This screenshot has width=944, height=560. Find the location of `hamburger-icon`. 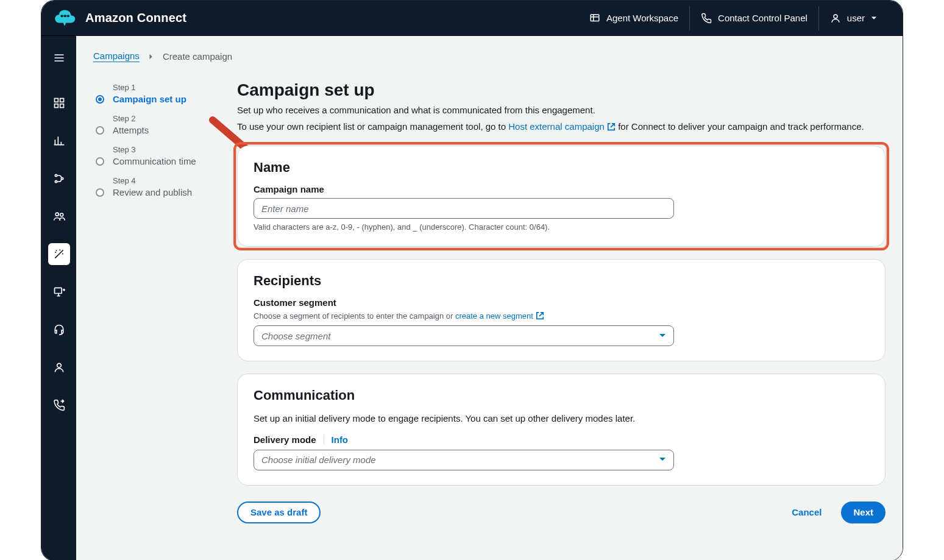

hamburger-icon is located at coordinates (59, 58).